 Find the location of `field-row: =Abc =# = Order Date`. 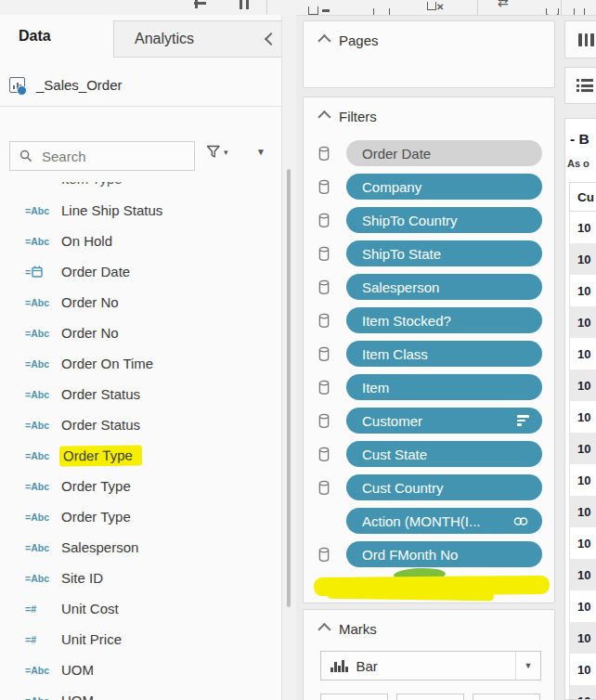

field-row: =Abc =# = Order Date is located at coordinates (141, 271).